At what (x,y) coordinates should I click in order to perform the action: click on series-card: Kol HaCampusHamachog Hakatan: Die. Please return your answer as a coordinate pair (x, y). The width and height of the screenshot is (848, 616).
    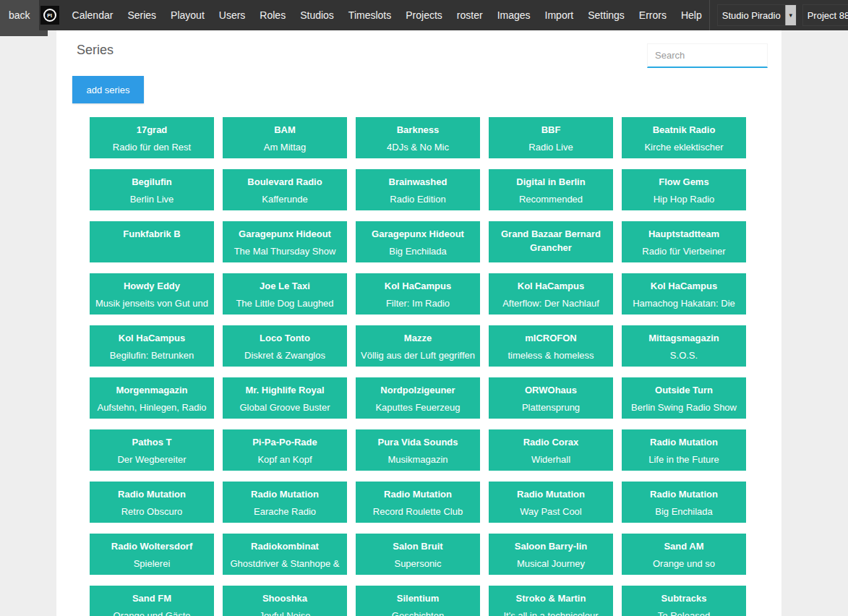
    Looking at the image, I should click on (684, 294).